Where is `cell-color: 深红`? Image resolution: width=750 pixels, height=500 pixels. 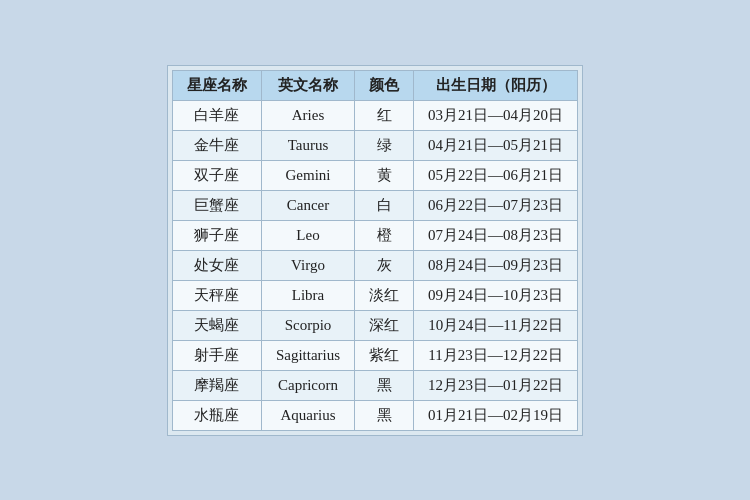 cell-color: 深红 is located at coordinates (384, 325).